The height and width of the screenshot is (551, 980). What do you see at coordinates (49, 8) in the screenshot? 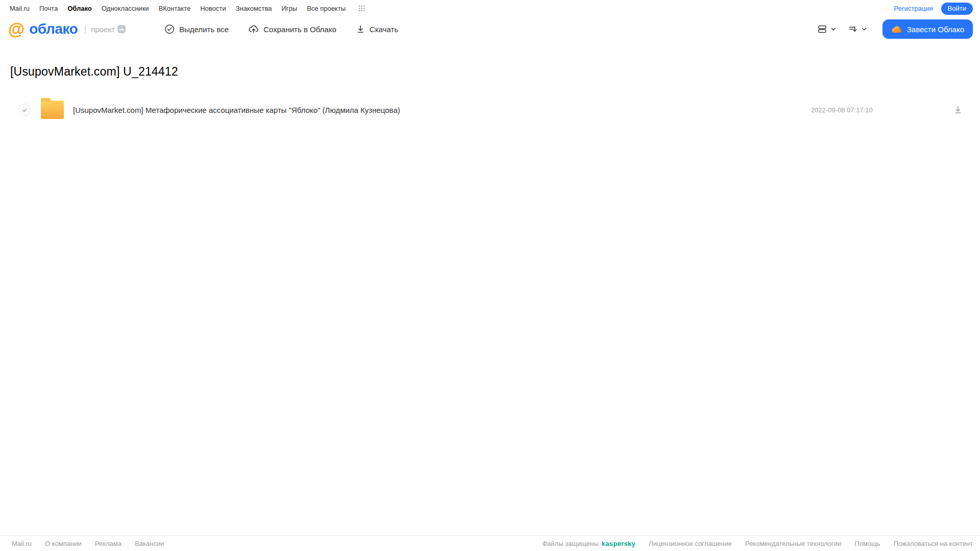
I see `nav-pochta: Почта` at bounding box center [49, 8].